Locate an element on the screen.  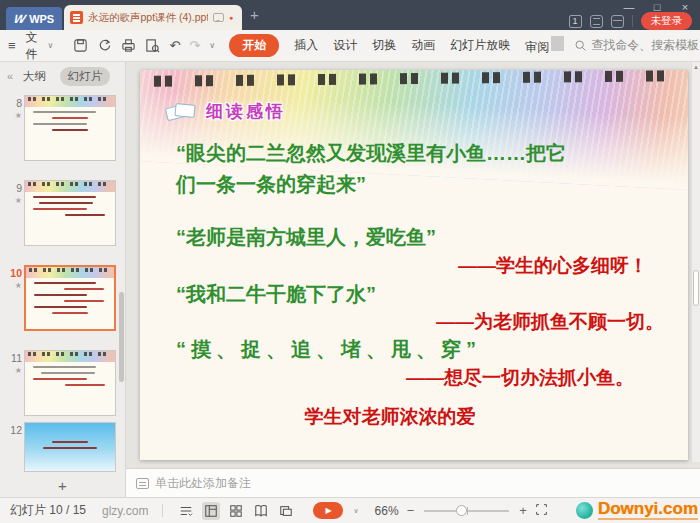
ribbon-tabs: 开始 插入 设计 切换 动画 幻灯片放映 审阅 is located at coordinates (396, 46).